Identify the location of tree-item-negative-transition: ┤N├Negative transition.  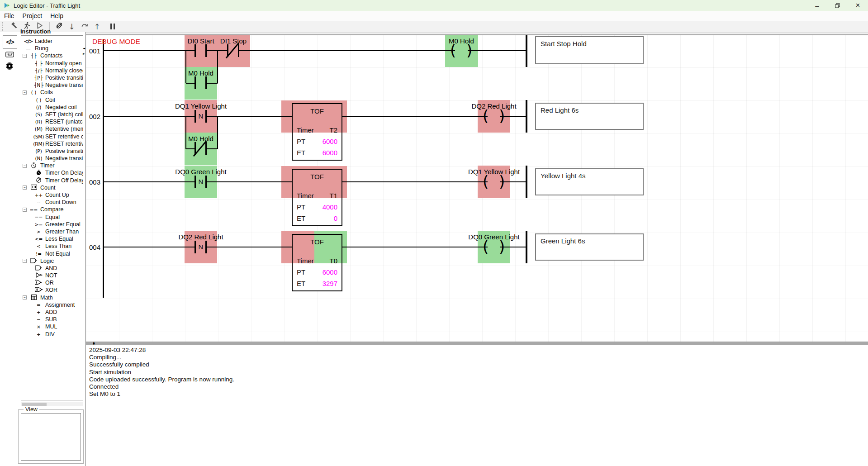
(52, 85).